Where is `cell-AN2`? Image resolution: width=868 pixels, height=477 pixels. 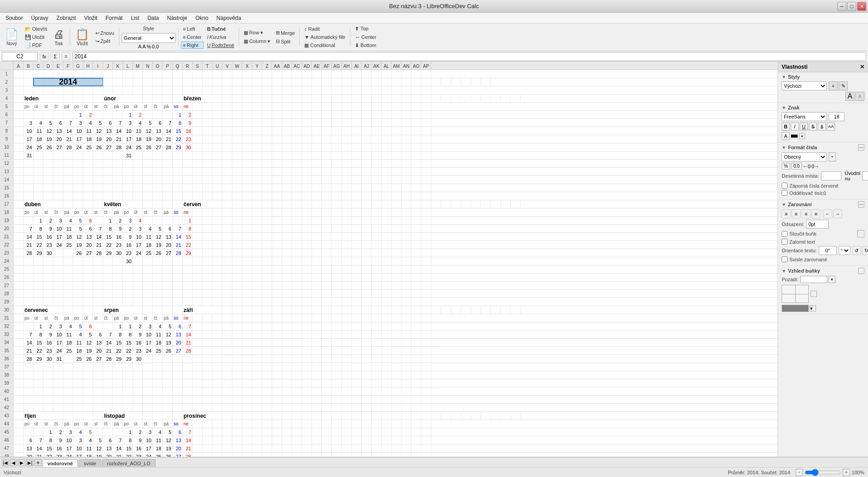 cell-AN2 is located at coordinates (466, 82).